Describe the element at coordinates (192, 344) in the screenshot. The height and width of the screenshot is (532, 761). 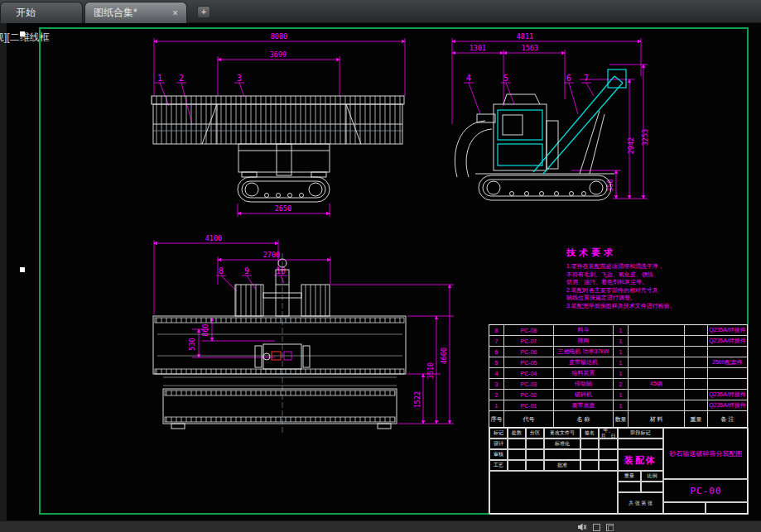
I see `dim-plan-530: 530` at that location.